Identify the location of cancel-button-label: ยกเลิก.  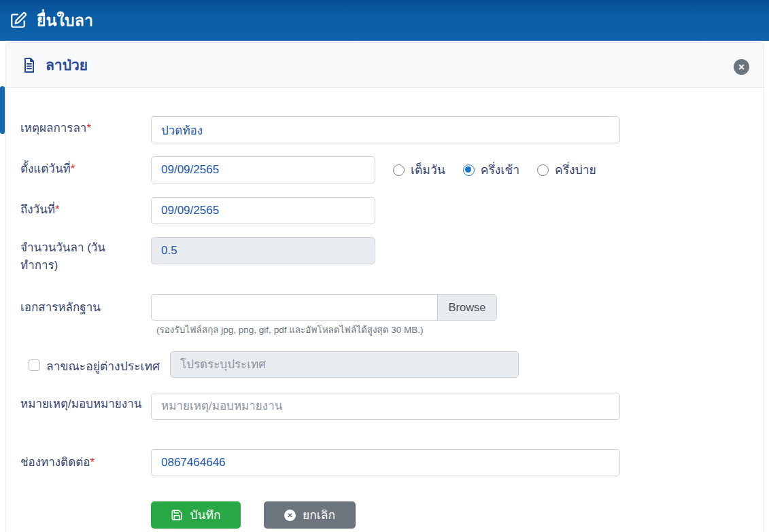
(319, 515).